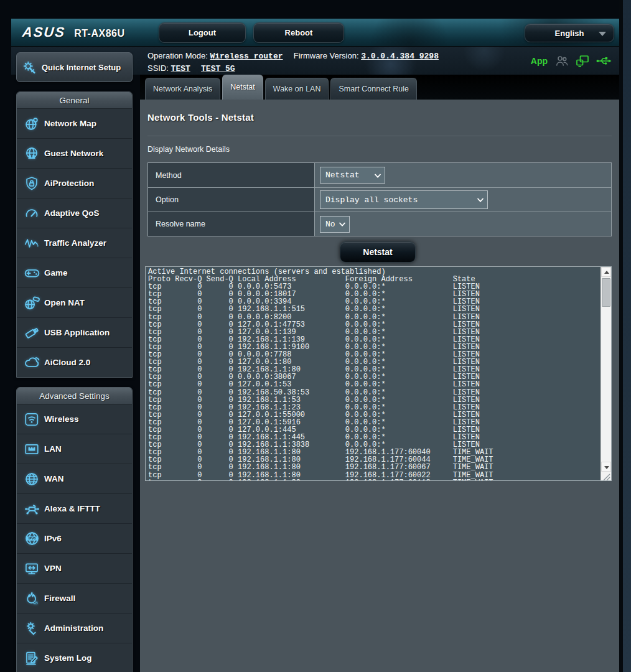 This screenshot has width=631, height=672. What do you see at coordinates (326, 56) in the screenshot?
I see `firmware-label: Firmware Version:` at bounding box center [326, 56].